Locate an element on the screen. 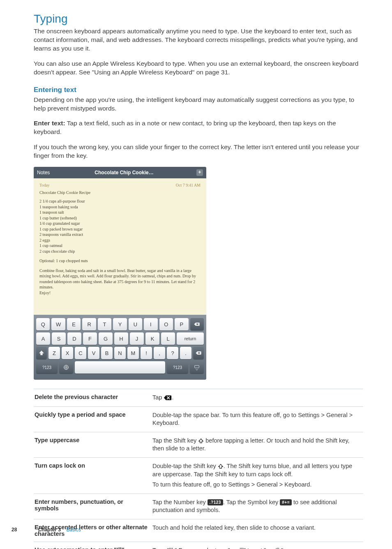 The image size is (392, 549). key-y: Y is located at coordinates (120, 324).